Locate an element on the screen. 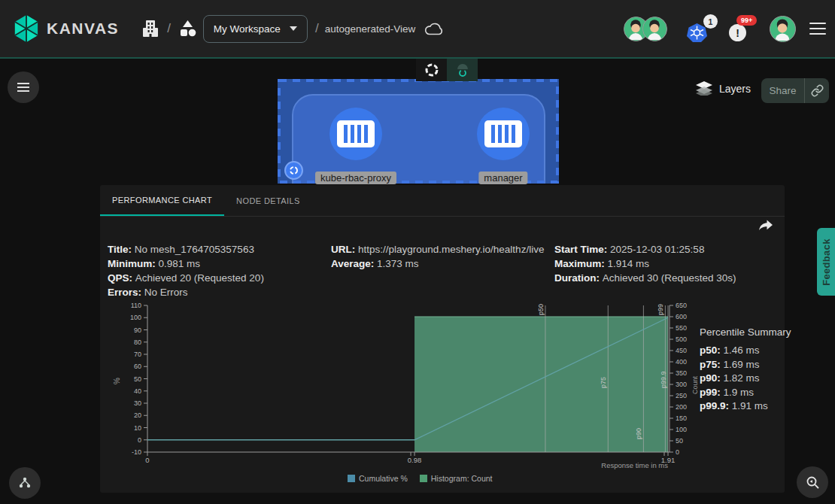  svg-text: p90 is located at coordinates (639, 433).